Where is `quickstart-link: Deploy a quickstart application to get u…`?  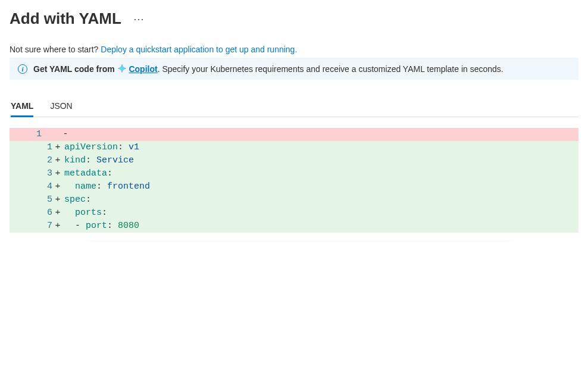
quickstart-link: Deploy a quickstart application to get u… is located at coordinates (199, 49).